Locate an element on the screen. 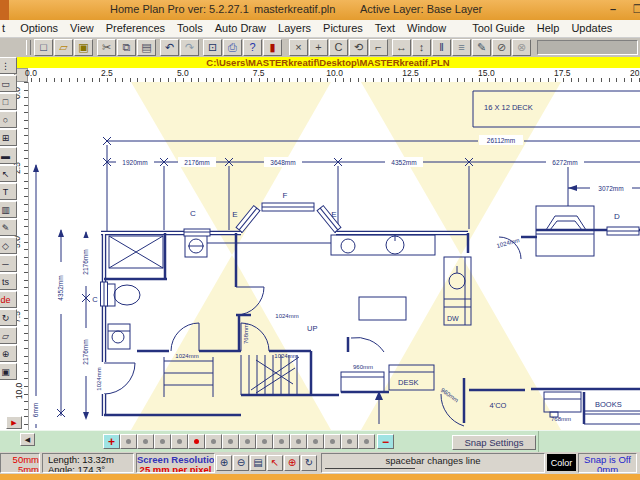 The image size is (640, 480). left-tool-6: ▬ is located at coordinates (8, 156).